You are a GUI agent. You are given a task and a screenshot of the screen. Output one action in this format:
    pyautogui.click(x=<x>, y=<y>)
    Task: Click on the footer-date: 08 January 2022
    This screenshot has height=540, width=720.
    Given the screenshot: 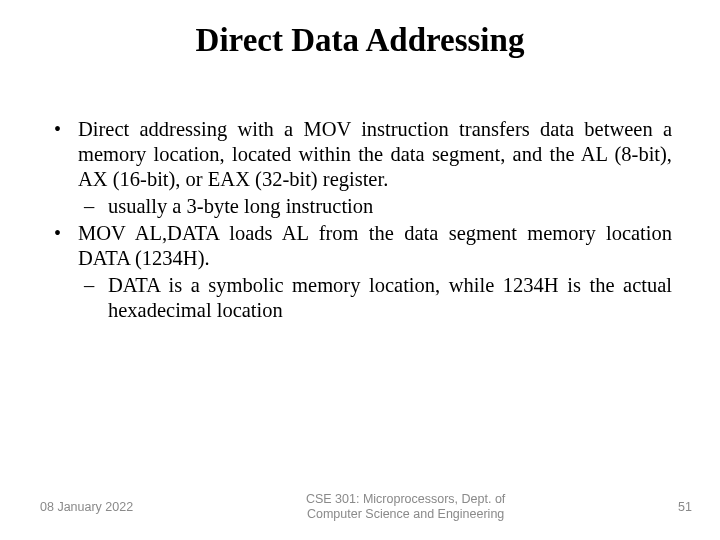 What is the action you would take?
    pyautogui.click(x=86, y=507)
    